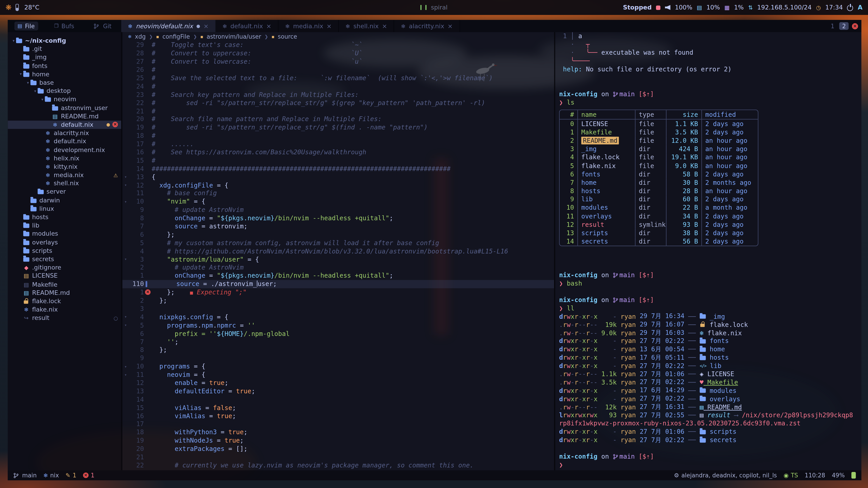  What do you see at coordinates (65, 209) in the screenshot?
I see `tree-item-linux: linux` at bounding box center [65, 209].